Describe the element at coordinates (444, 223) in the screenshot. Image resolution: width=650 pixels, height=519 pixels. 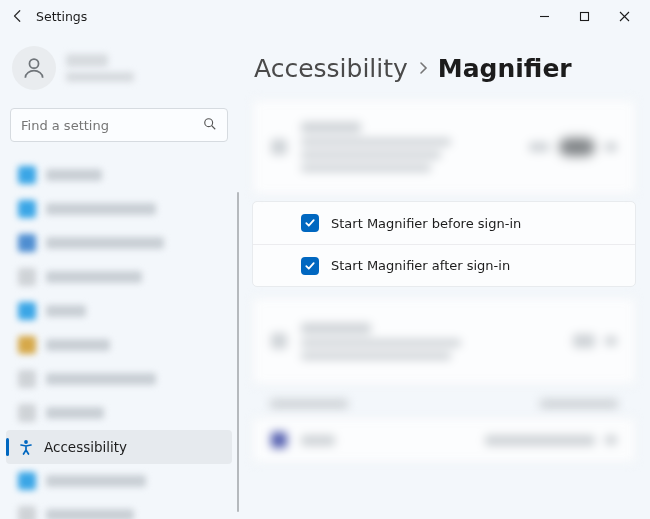
I see `option-before-sign-in: Start Magnifier before sign-in` at that location.